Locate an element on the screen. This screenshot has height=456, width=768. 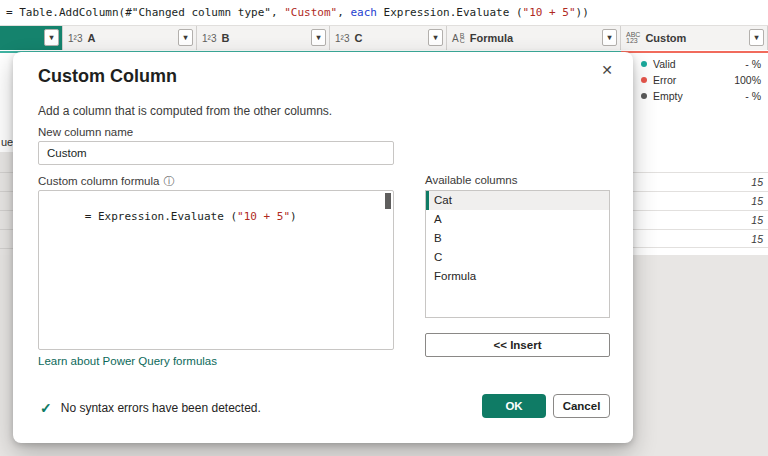
quality-error-row: Error 100% is located at coordinates (701, 80).